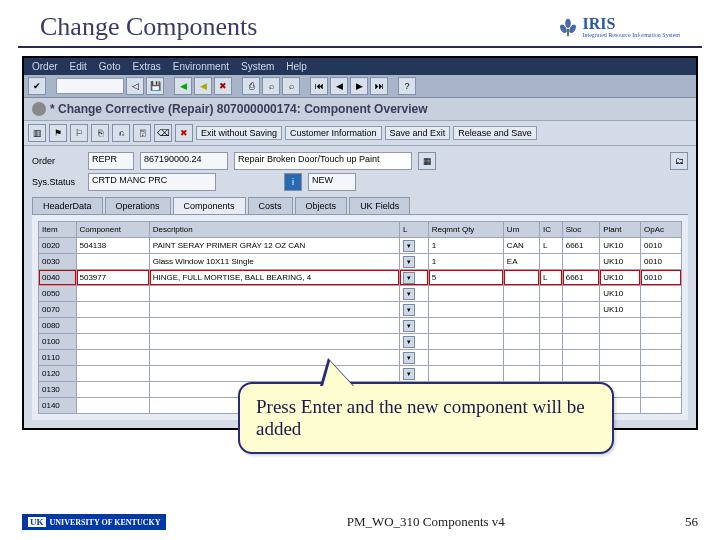 This screenshot has height=540, width=720. I want to click on cell: 503977, so click(112, 278).